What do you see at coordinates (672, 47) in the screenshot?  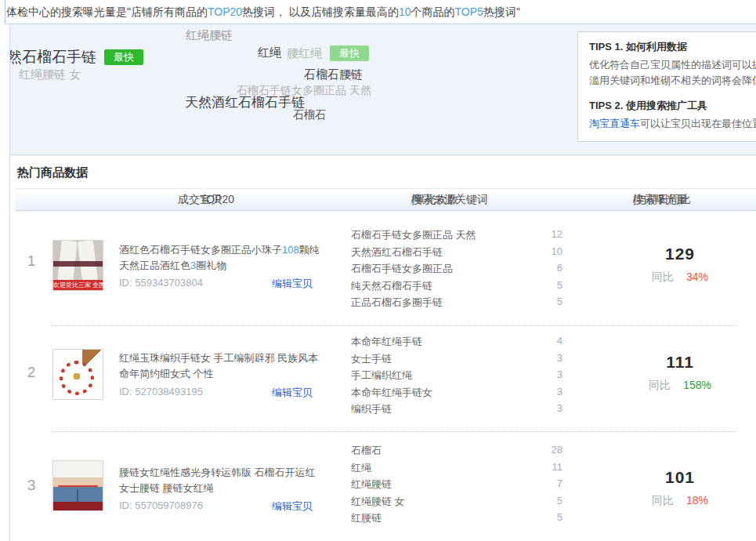 I see `tips1-title: TIPS 1. 如何利用数据` at bounding box center [672, 47].